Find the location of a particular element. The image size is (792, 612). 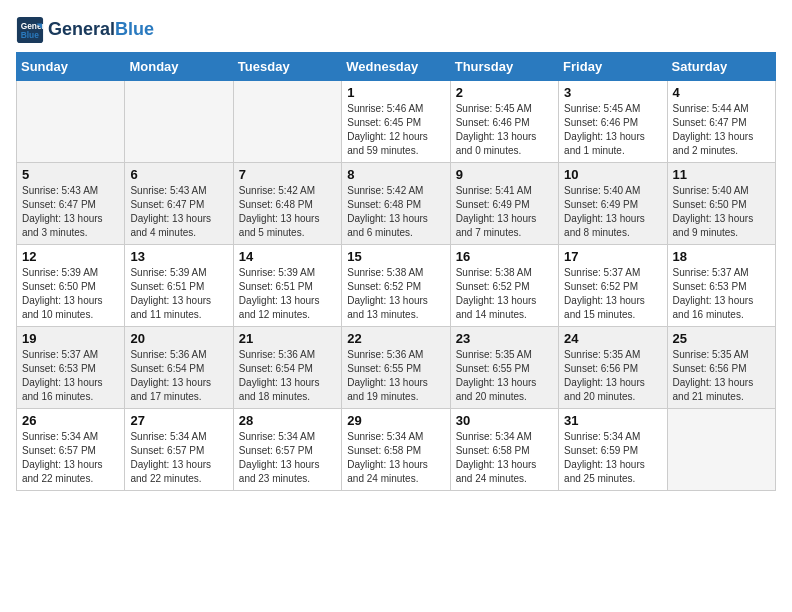

day-number: 13 is located at coordinates (178, 256).